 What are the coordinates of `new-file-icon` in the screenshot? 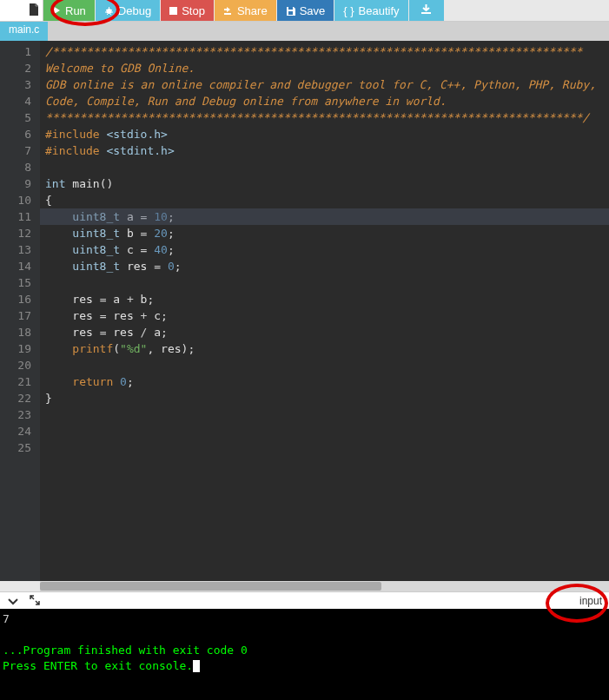 It's located at (34, 10).